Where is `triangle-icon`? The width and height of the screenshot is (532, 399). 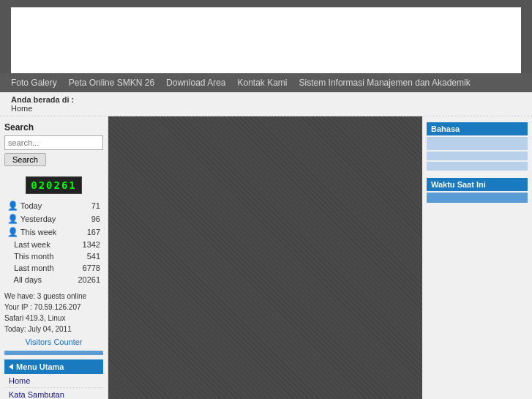
triangle-icon is located at coordinates (11, 367).